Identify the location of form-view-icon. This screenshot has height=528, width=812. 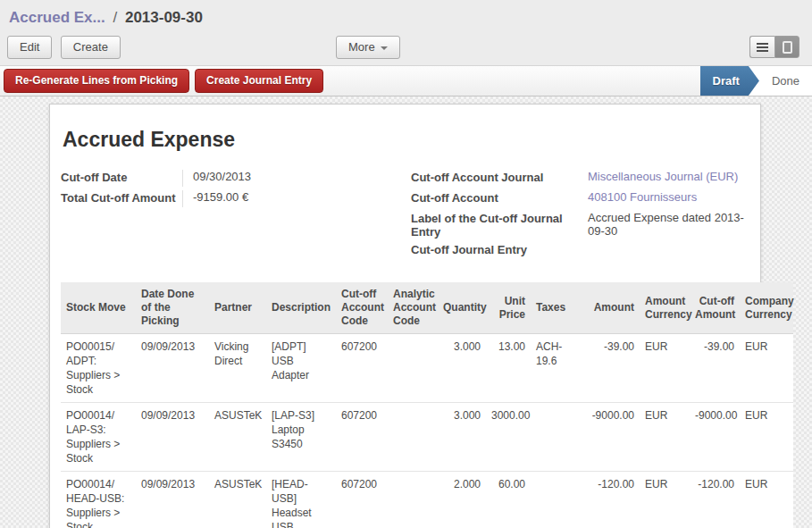
(788, 47).